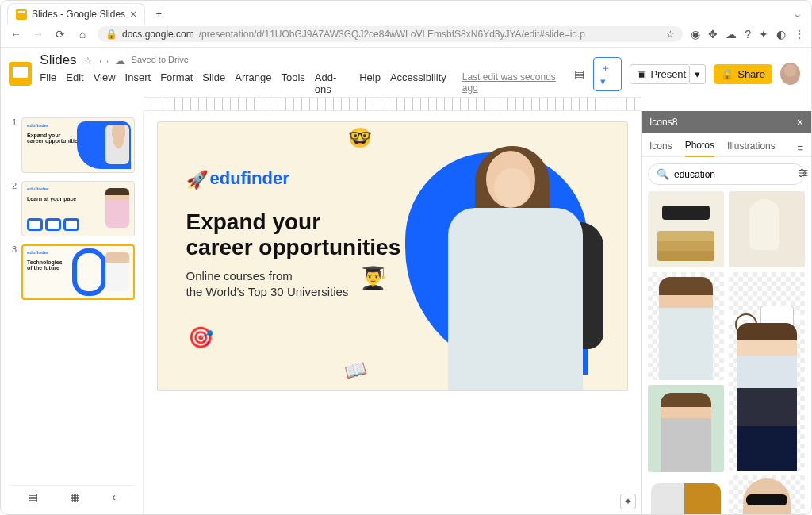 This screenshot has height=515, width=812. Describe the element at coordinates (114, 497) in the screenshot. I see `collapse-filmstrip-icon: ‹` at that location.